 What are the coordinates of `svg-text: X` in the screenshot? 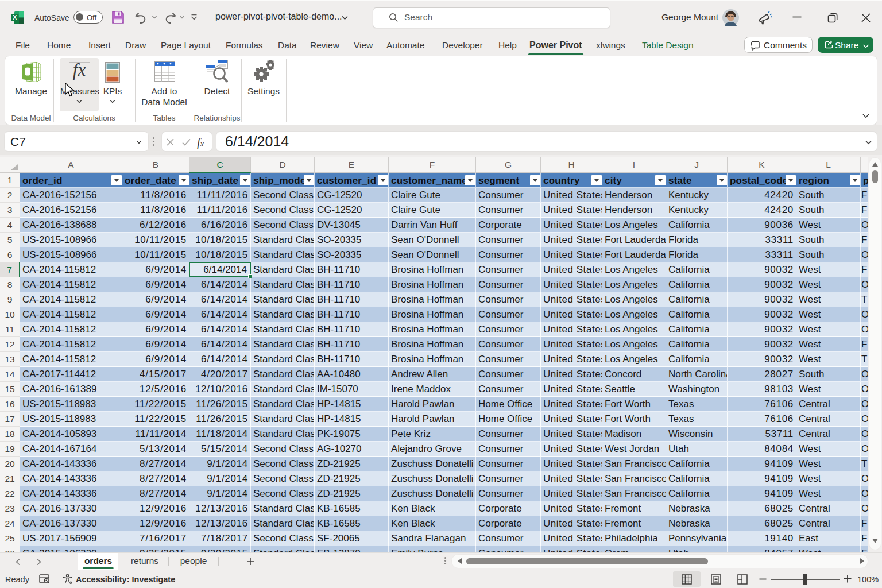 It's located at (15, 17).